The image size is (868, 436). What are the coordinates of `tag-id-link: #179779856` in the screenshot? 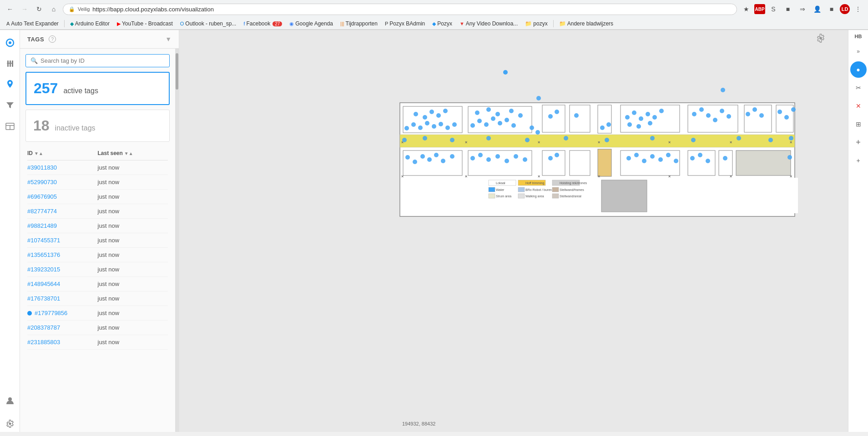 It's located at (63, 313).